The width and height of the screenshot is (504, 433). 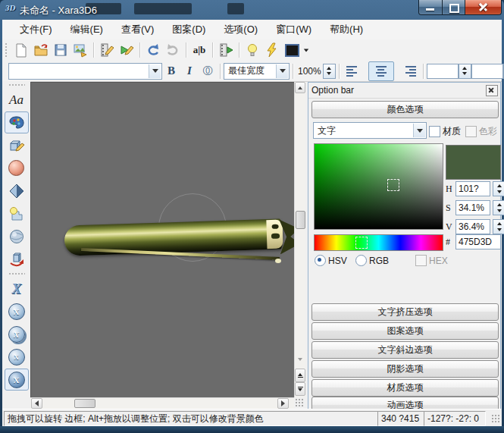 I want to click on color-target-select: 文字, so click(x=370, y=130).